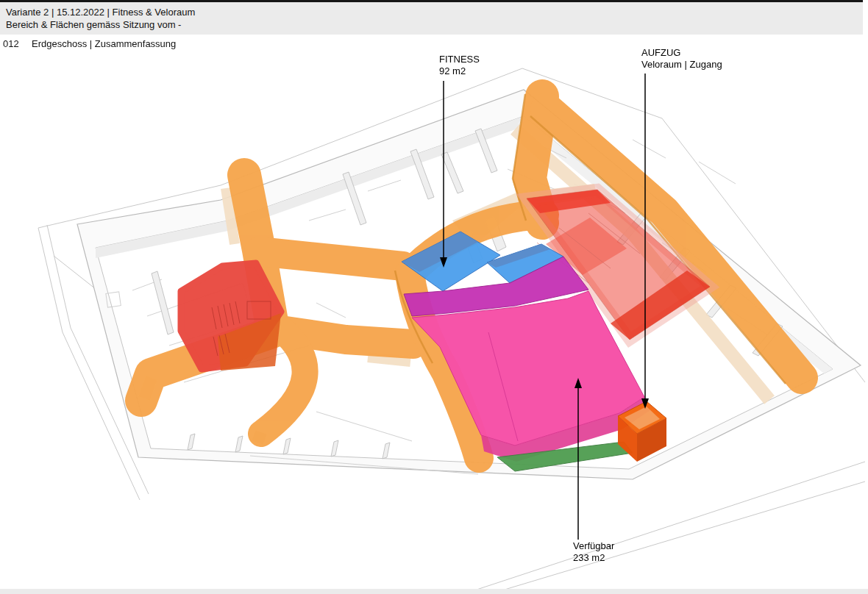  Describe the element at coordinates (93, 25) in the screenshot. I see `title-line-2: Bereich & Flächen gemäss Sitzung vom -` at that location.